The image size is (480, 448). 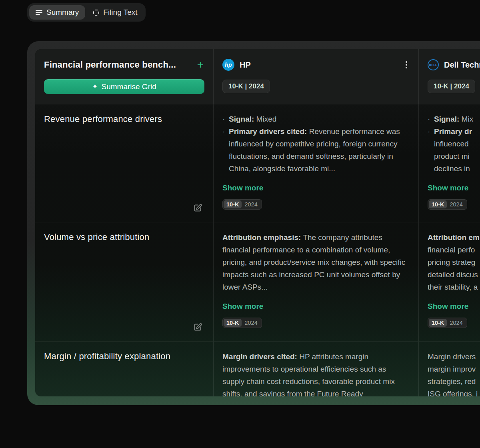 What do you see at coordinates (450, 156) in the screenshot?
I see `text-line: product mi` at bounding box center [450, 156].